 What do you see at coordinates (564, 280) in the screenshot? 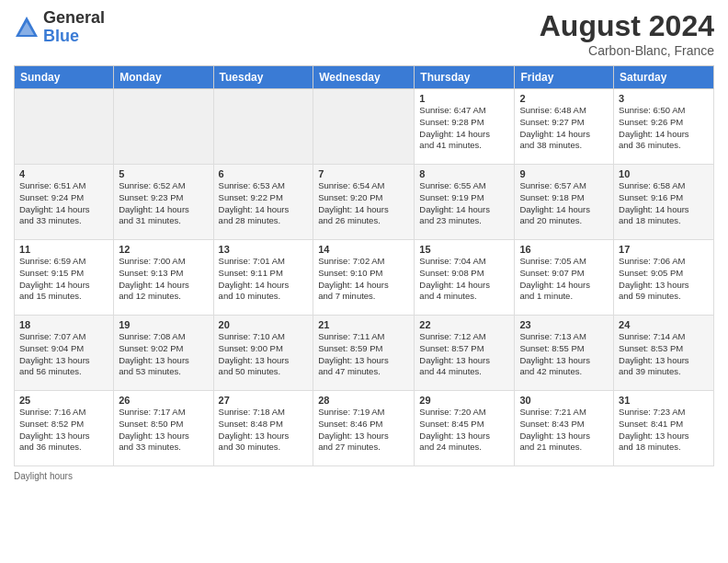
I see `day-info: Sunrise: 7:05 AM Sunset: 9:07 PM Dayligh…` at bounding box center [564, 280].